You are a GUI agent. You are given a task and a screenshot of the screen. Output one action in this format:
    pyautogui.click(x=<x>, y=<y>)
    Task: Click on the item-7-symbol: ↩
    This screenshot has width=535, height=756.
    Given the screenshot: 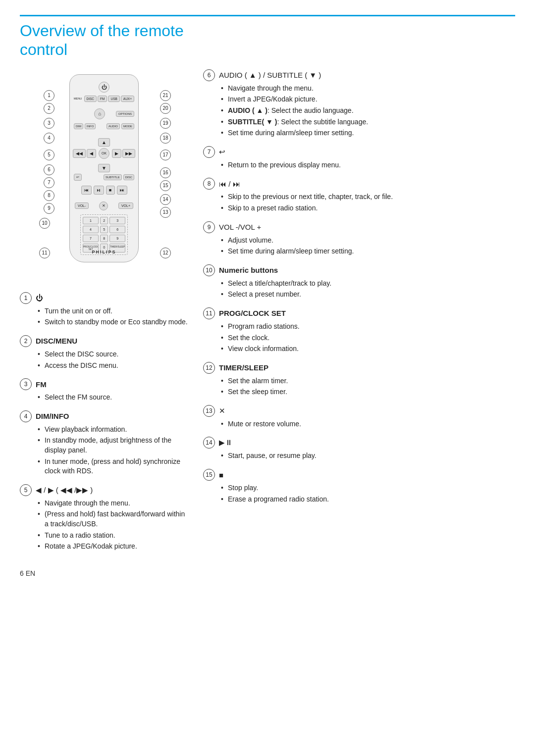 What is the action you would take?
    pyautogui.click(x=222, y=152)
    